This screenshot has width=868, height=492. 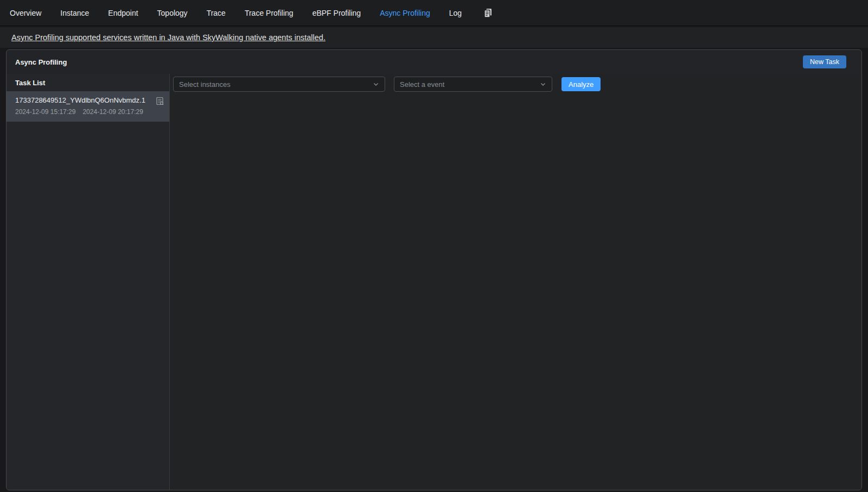 I want to click on task-list-item: 1733728649512_YWdlbnQ6OnNvbmdz.1 2024-12…, so click(x=88, y=106).